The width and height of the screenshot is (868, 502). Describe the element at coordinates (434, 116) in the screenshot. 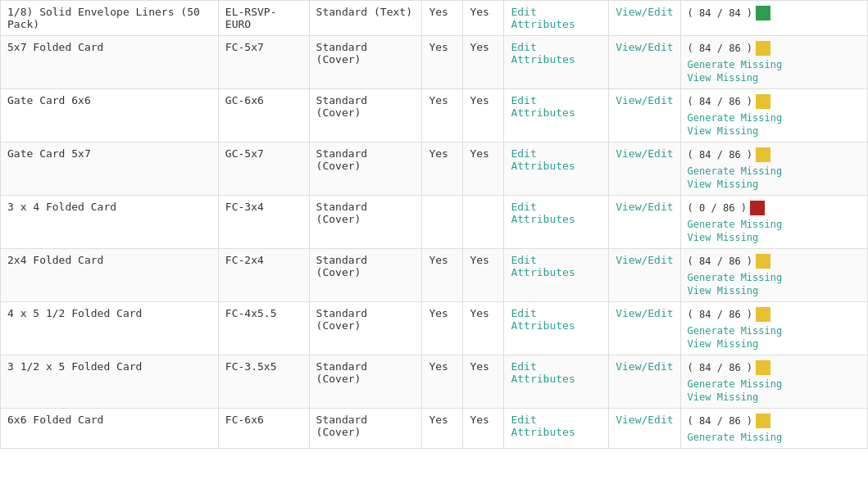

I see `table-row: Gate Card 6x6GC-6x6Standard (Cover)YesYe…` at that location.